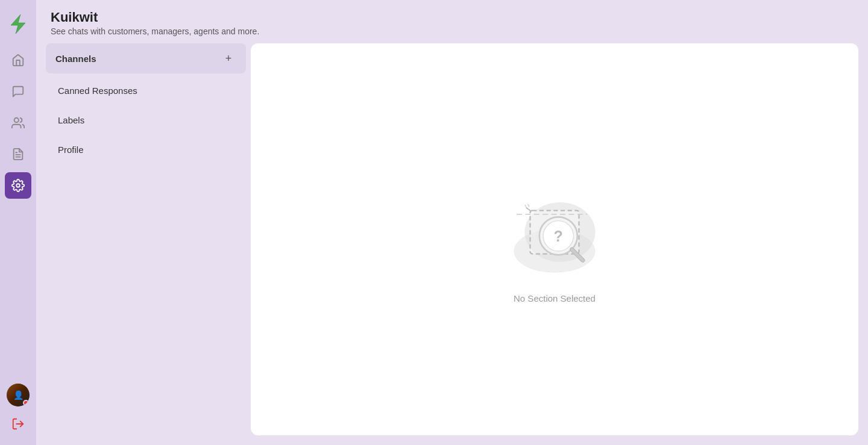  I want to click on app-subtitle: See chats with customers, managers, agen…, so click(452, 31).